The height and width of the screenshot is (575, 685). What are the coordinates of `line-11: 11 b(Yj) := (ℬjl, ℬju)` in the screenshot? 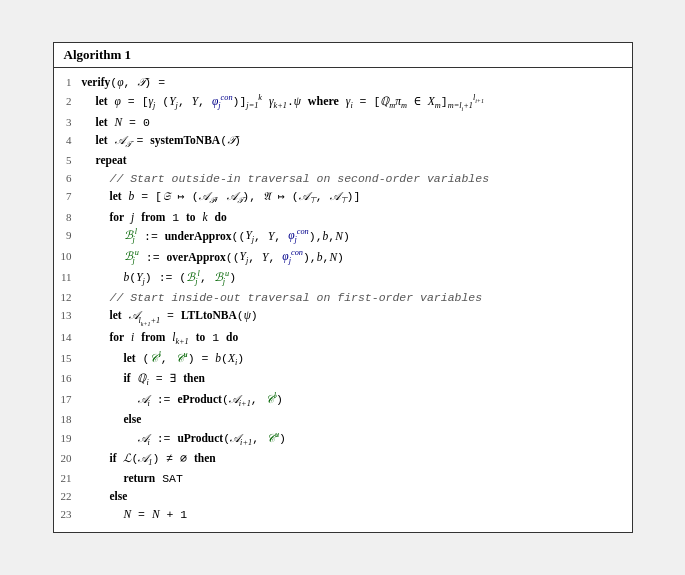 It's located at (343, 278).